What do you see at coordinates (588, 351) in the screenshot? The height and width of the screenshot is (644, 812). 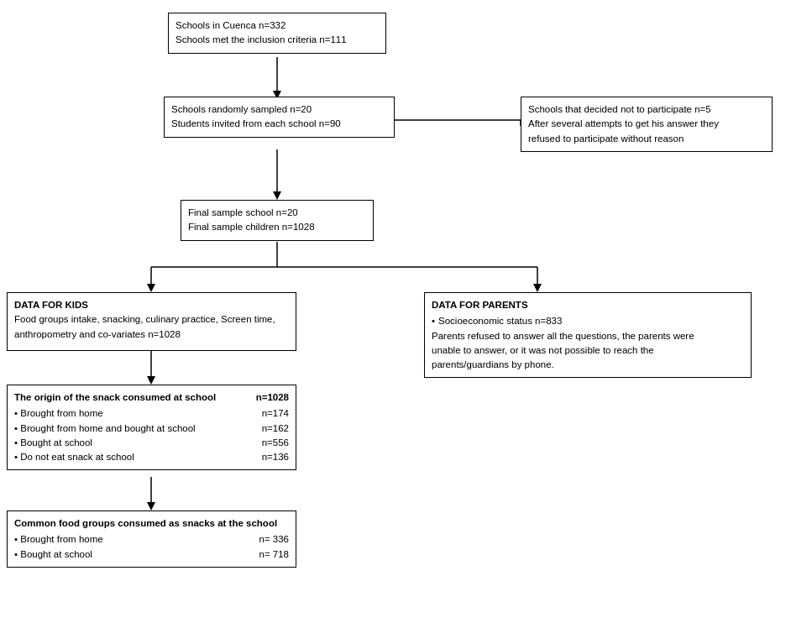 I see `data-parents-line2: unable to answer, or it was not possible…` at bounding box center [588, 351].